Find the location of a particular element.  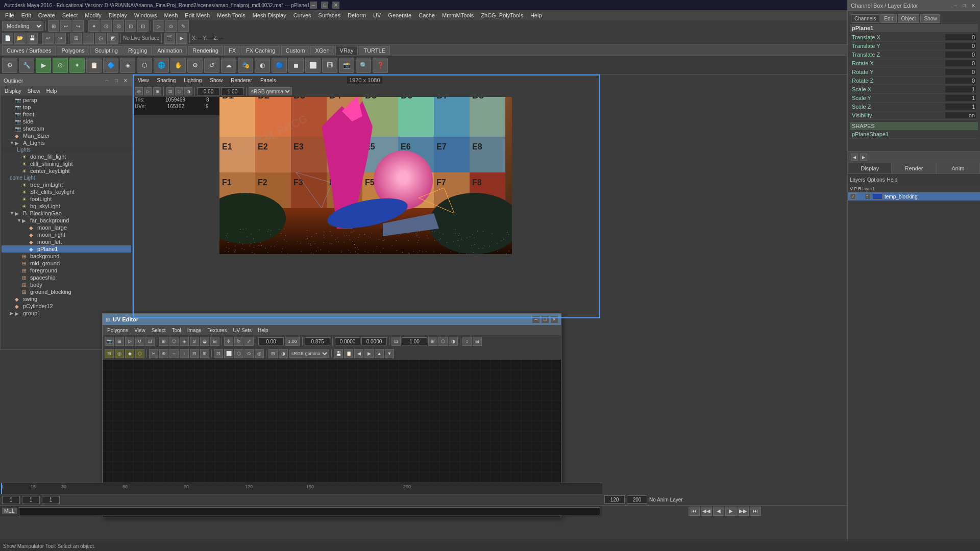

uv-tb-6: ⬡ is located at coordinates (174, 341).